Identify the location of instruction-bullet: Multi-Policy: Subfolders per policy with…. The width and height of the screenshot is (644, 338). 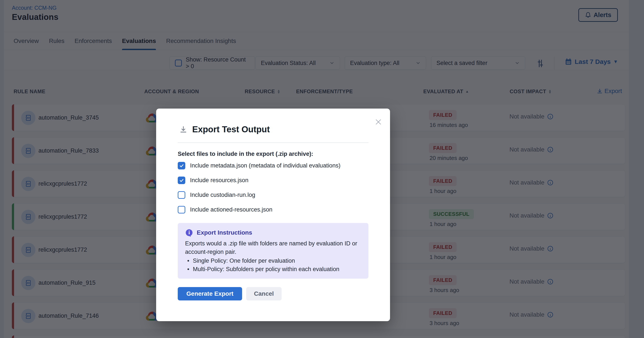
(273, 269).